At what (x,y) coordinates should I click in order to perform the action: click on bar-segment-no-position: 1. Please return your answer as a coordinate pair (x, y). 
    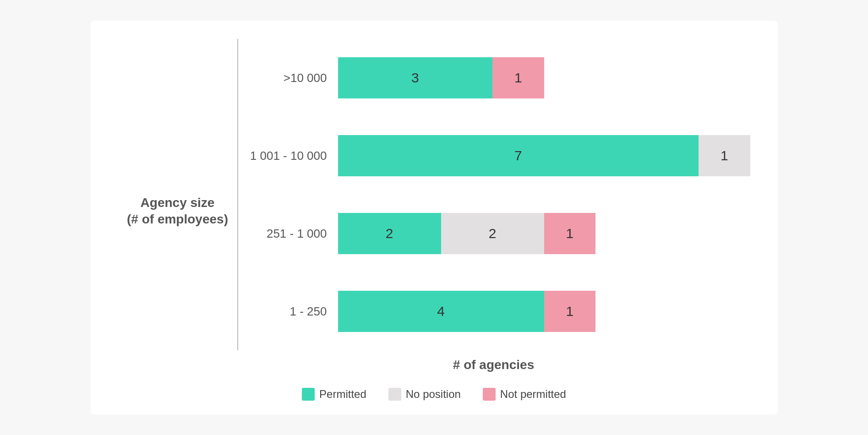
    Looking at the image, I should click on (725, 156).